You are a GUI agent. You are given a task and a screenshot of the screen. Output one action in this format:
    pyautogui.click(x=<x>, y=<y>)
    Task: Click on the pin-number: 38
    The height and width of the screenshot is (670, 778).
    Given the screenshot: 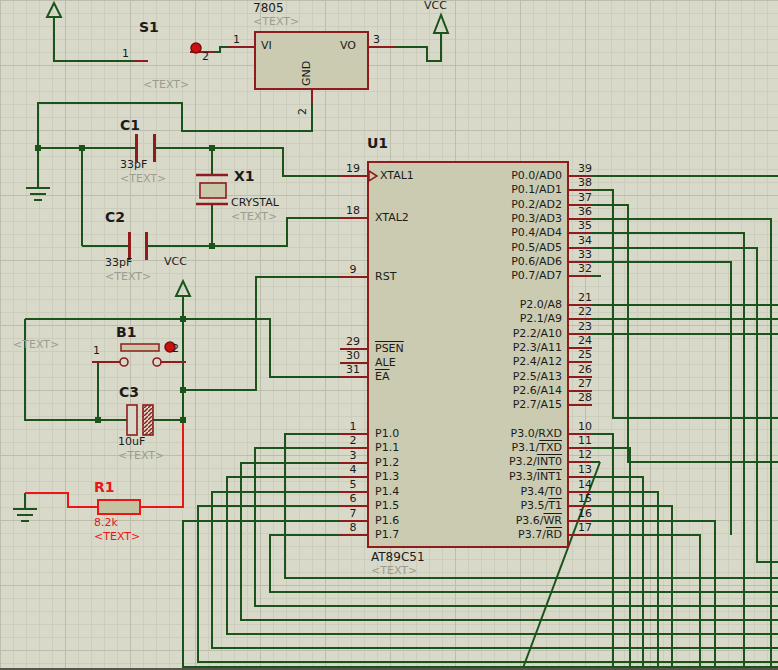 What is the action you would take?
    pyautogui.click(x=585, y=182)
    